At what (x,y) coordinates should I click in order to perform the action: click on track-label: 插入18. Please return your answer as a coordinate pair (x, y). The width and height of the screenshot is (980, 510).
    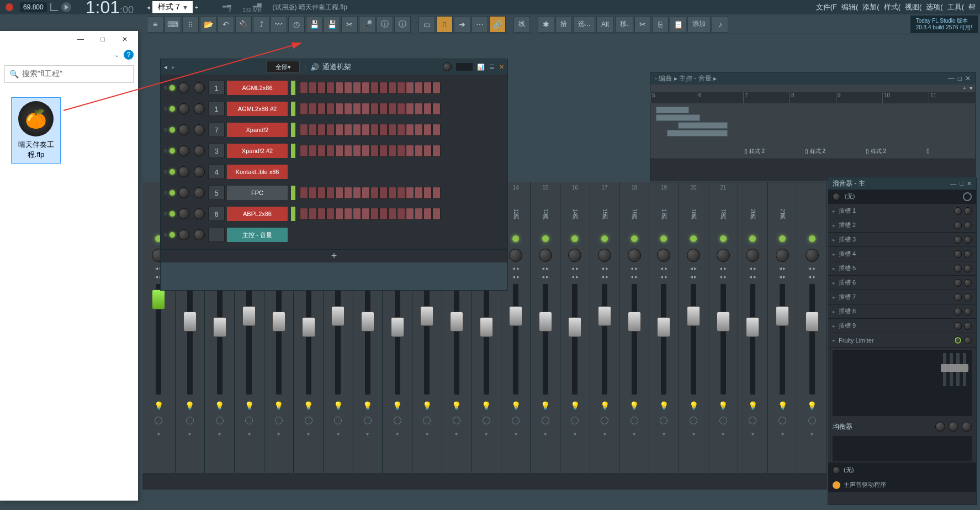
    Looking at the image, I should click on (693, 212).